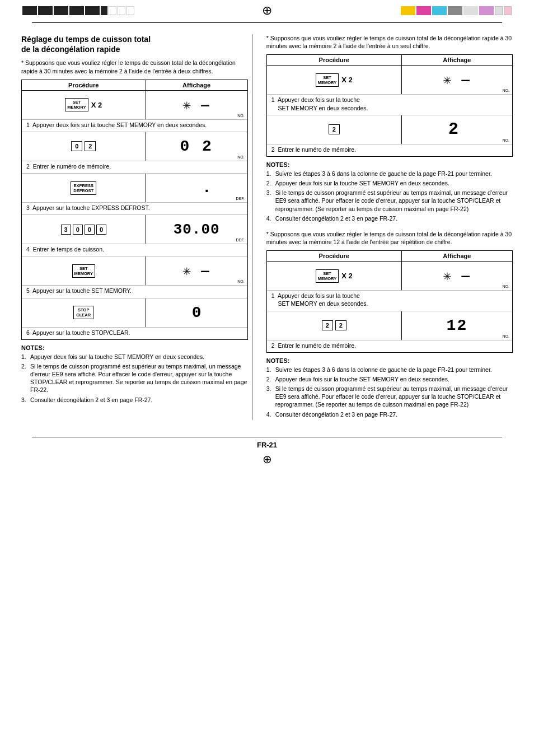 This screenshot has width=534, height=756. I want to click on header-right-bars, so click(400, 11).